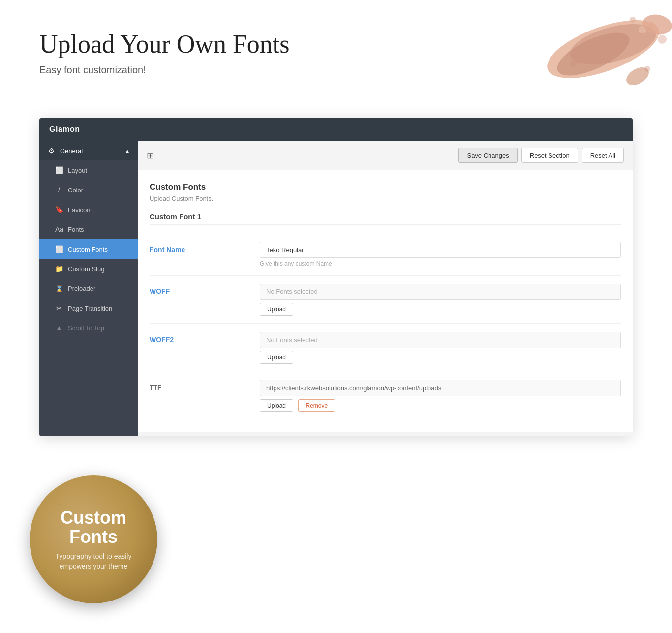 This screenshot has height=633, width=672. I want to click on field-row-woff: WOFF No Fonts selected Upload, so click(385, 300).